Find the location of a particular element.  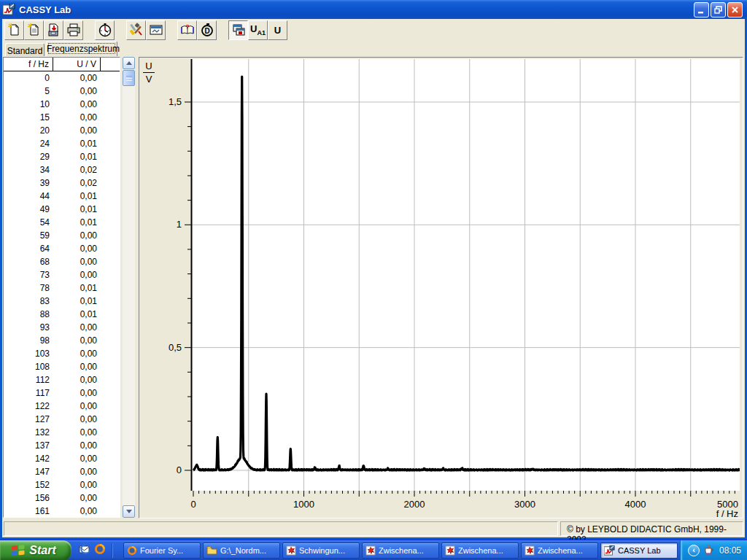

outlook-express-icon is located at coordinates (85, 551).